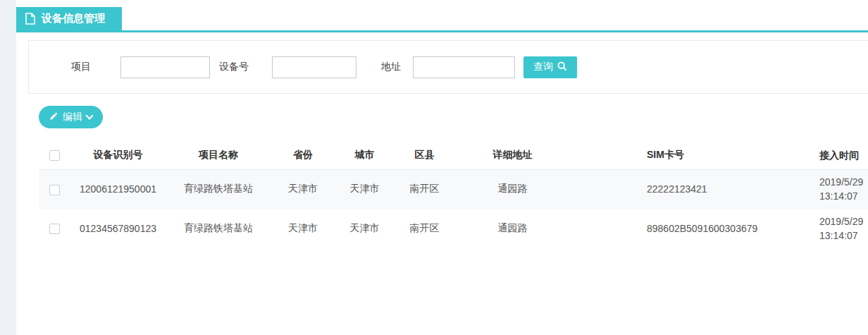  Describe the element at coordinates (675, 229) in the screenshot. I see `cell-sim: 898602B5091600303679` at that location.